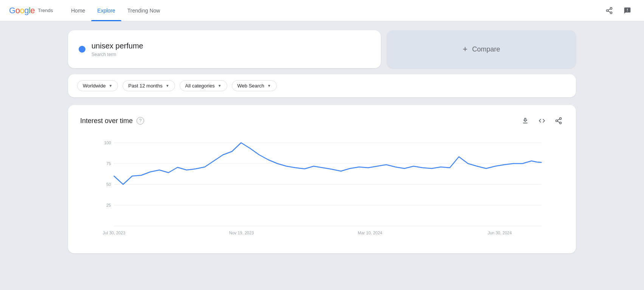  What do you see at coordinates (627, 11) in the screenshot?
I see `feedback-button` at bounding box center [627, 11].